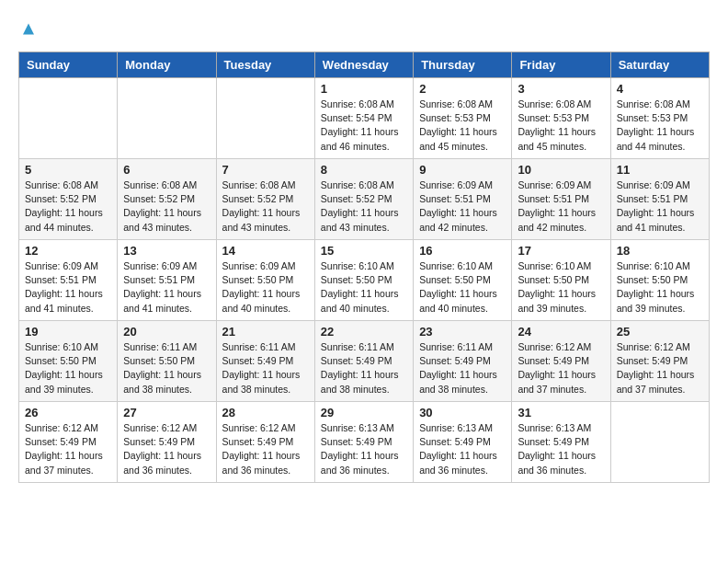  I want to click on calendar-cell: 28Sunrise: 6:12 AM Sunset: 5:49 PM Dayli…, so click(265, 442).